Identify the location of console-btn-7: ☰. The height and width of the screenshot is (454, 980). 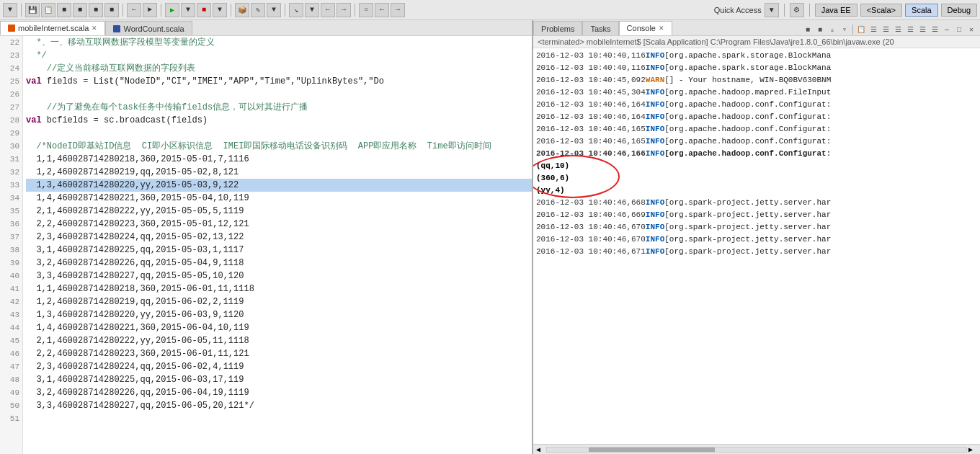
(886, 30).